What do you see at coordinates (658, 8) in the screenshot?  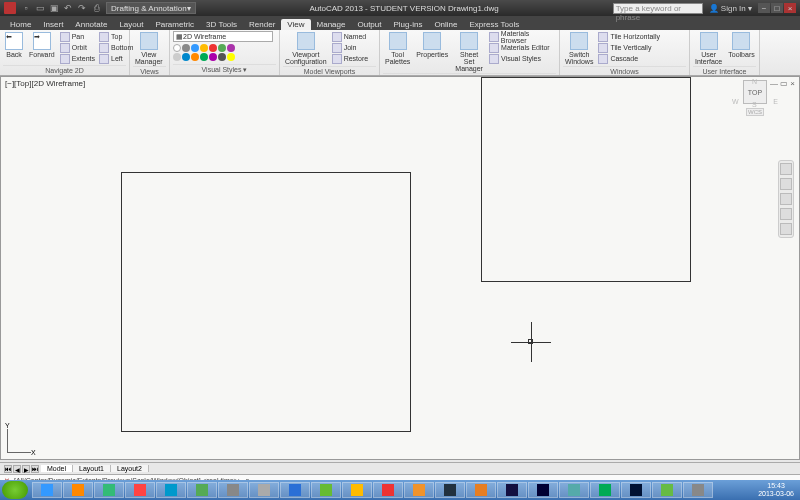 I see `help-search-input: Type a keyword or phrase` at bounding box center [658, 8].